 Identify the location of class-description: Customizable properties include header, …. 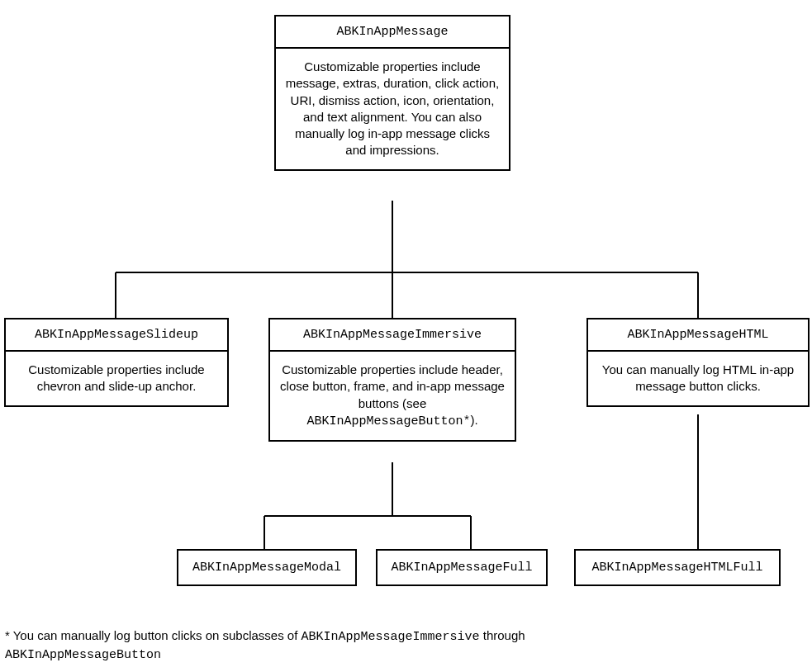
(392, 396).